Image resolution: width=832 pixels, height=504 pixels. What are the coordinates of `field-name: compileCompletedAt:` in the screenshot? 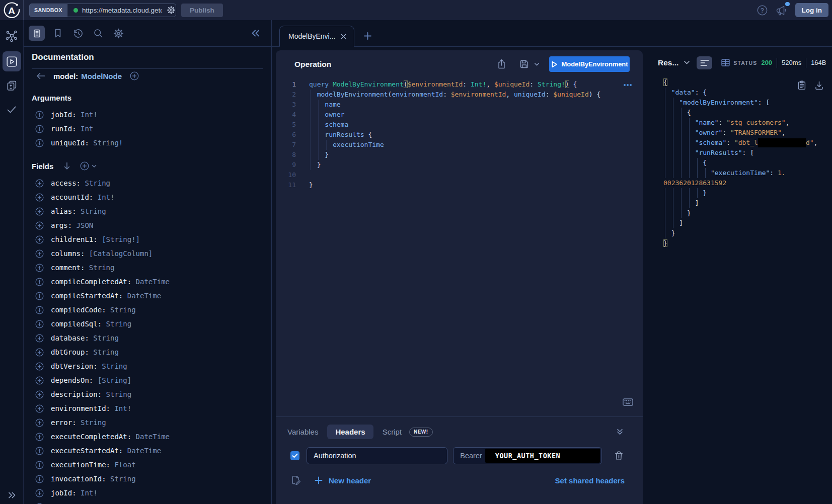 It's located at (91, 282).